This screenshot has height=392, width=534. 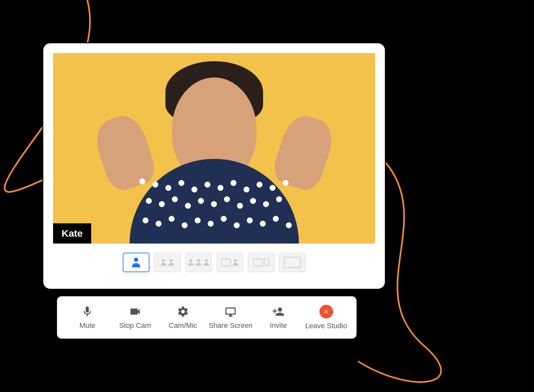 What do you see at coordinates (326, 312) in the screenshot?
I see `close-icon` at bounding box center [326, 312].